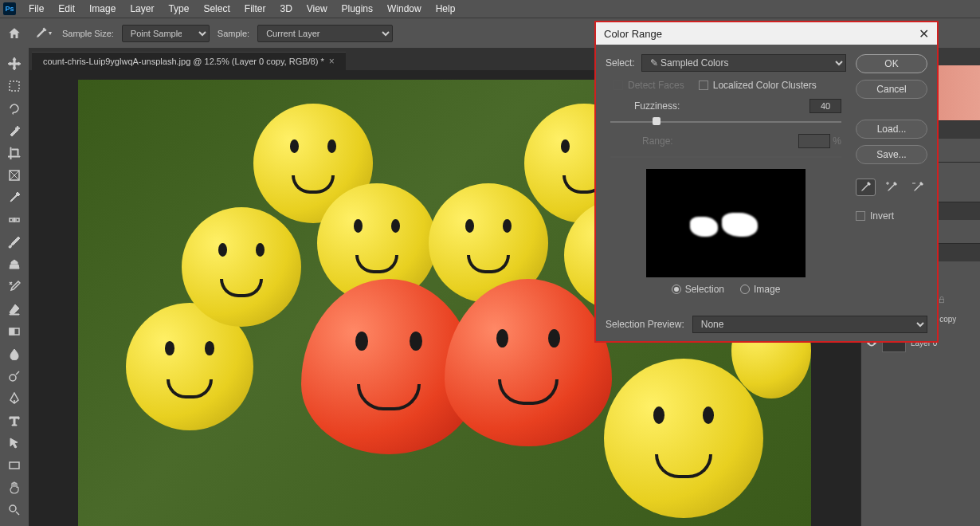 The width and height of the screenshot is (980, 526). I want to click on menu-view: View, so click(317, 9).